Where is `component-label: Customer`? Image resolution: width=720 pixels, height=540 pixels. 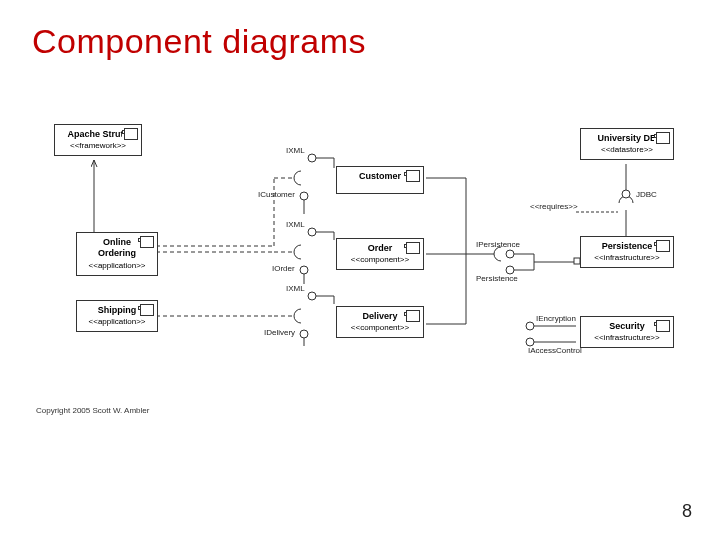 component-label: Customer is located at coordinates (380, 176).